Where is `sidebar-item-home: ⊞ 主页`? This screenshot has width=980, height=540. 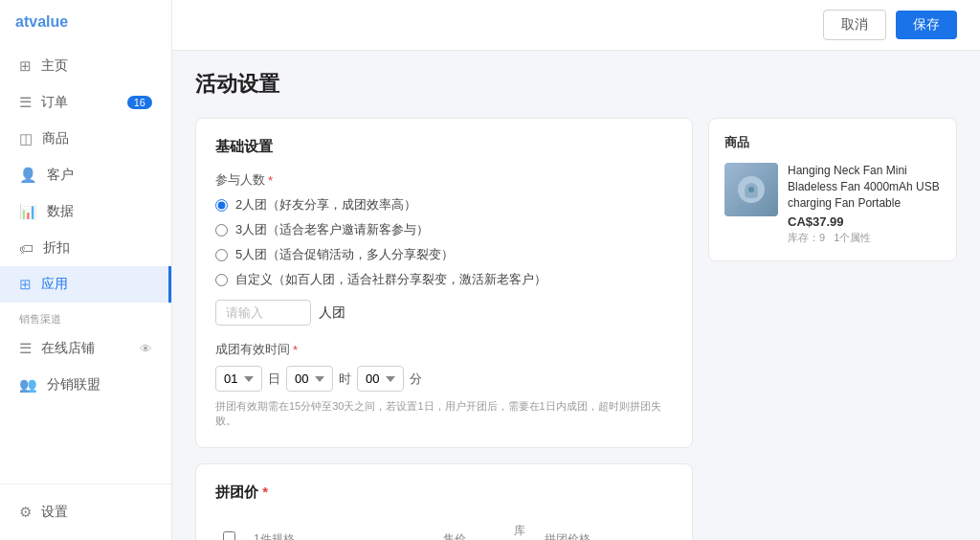 sidebar-item-home: ⊞ 主页 is located at coordinates (86, 66).